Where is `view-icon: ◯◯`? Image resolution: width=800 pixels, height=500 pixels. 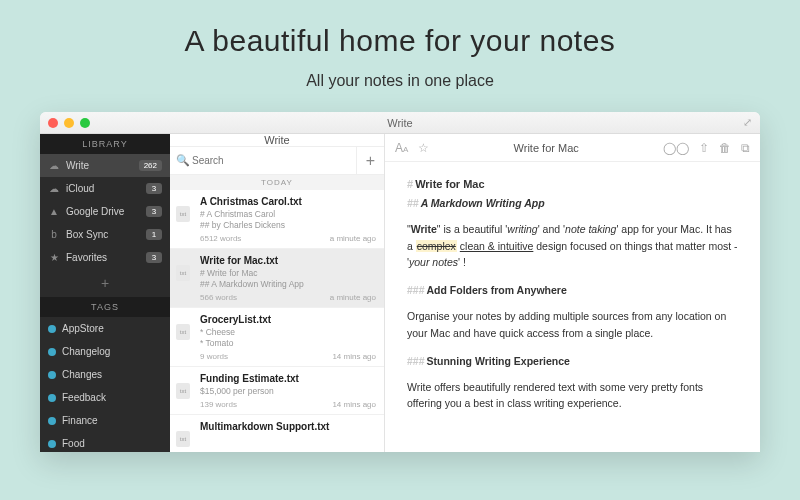
view-icon: ◯◯ is located at coordinates (676, 148).